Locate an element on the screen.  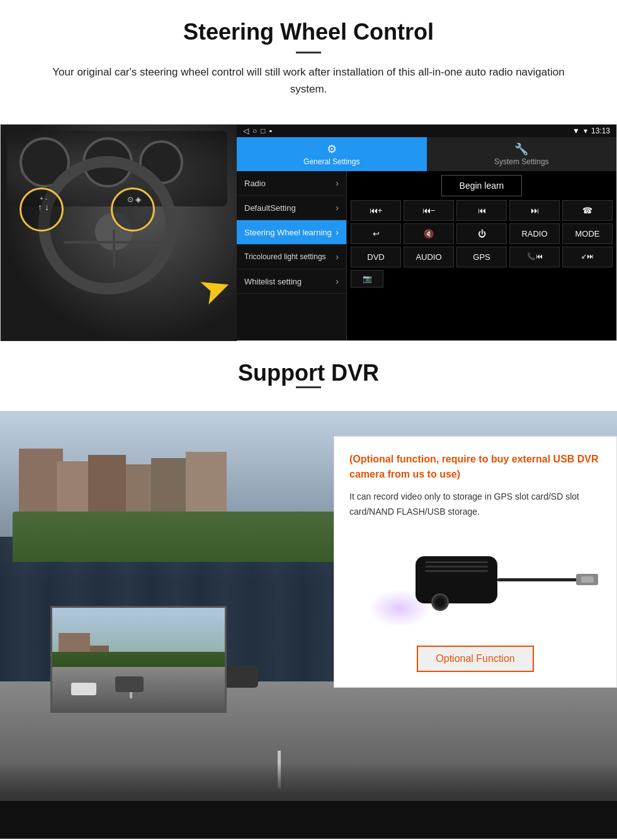
ctrl-phone-next: ↙⏭ is located at coordinates (587, 257).